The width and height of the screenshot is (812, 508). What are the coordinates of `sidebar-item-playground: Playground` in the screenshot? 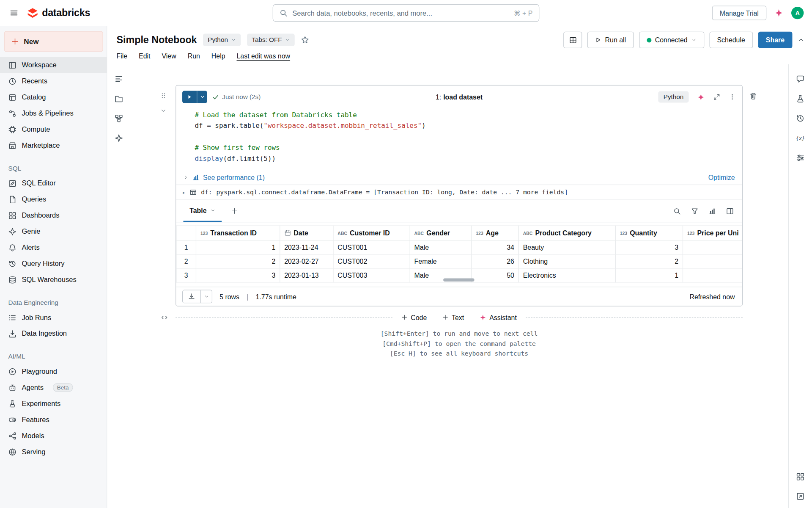 It's located at (53, 371).